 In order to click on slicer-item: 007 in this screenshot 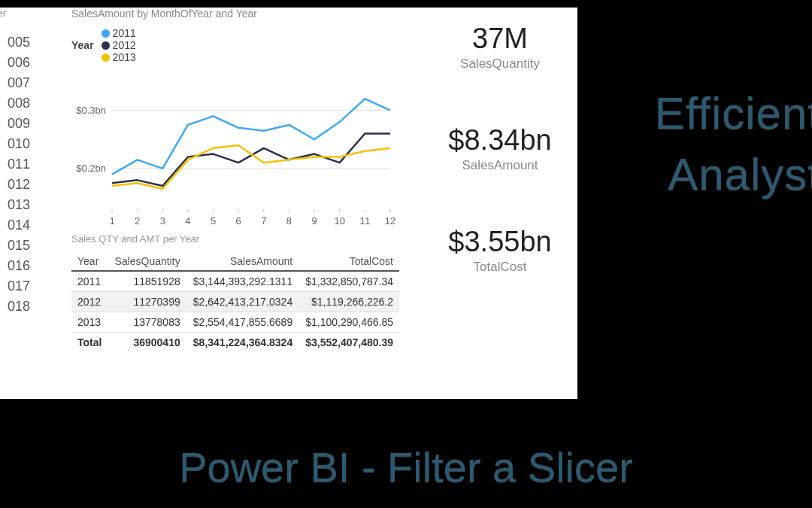, I will do `click(15, 83)`.